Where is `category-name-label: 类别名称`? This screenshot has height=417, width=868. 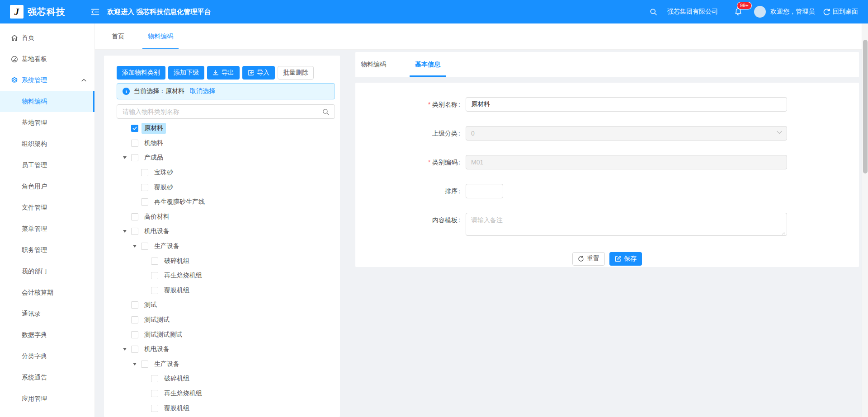
category-name-label: 类别名称 is located at coordinates (408, 104).